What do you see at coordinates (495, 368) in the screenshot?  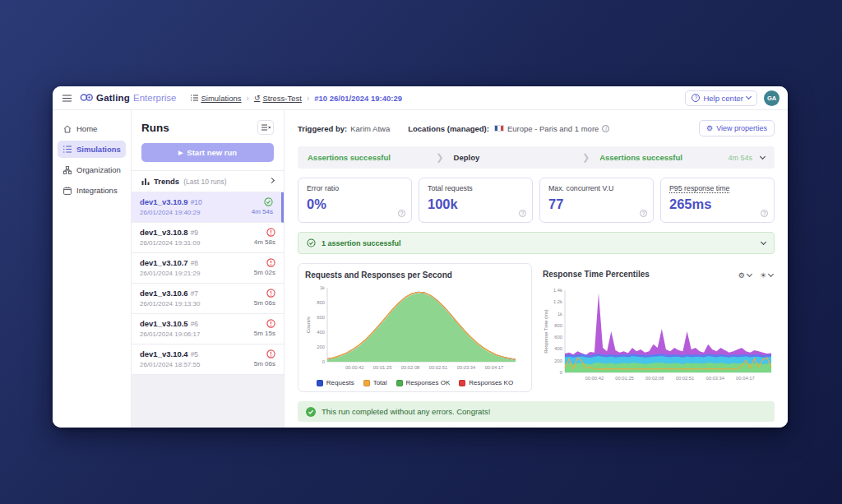 I see `svg-text: 00:04:17` at bounding box center [495, 368].